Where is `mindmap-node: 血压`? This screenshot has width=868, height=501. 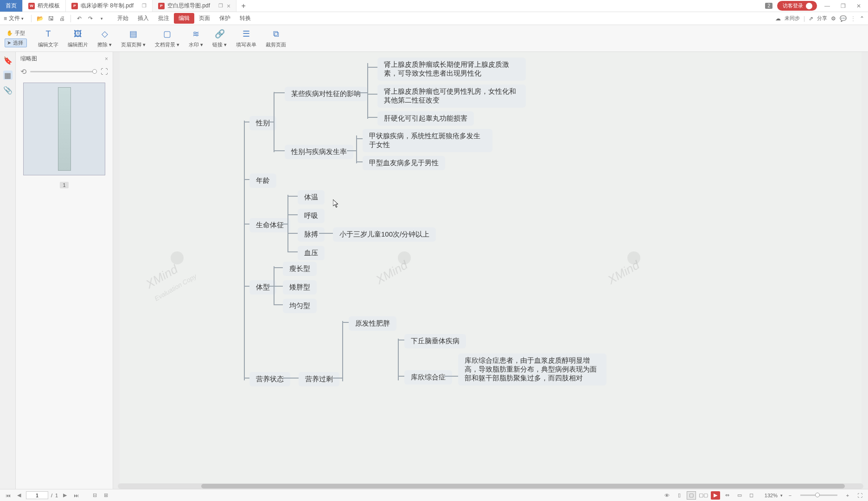
mindmap-node: 血压 is located at coordinates (311, 253).